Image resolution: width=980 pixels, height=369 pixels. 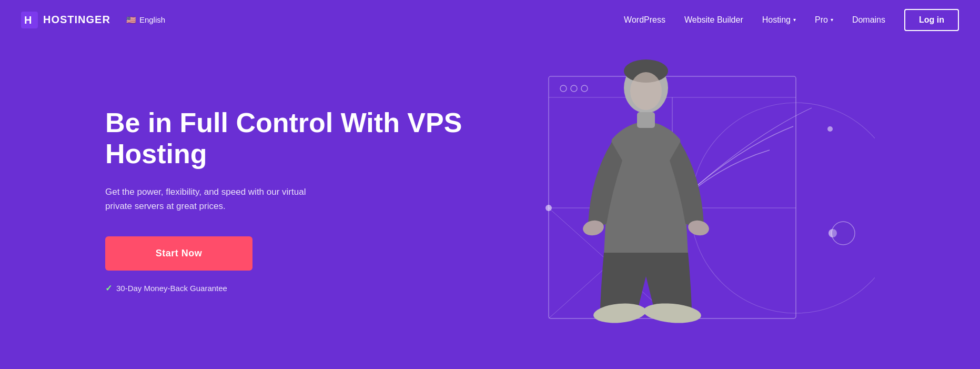 What do you see at coordinates (284, 288) in the screenshot?
I see `guarantee-badge: ✓ 30-Day Money-Back Guarantee` at bounding box center [284, 288].